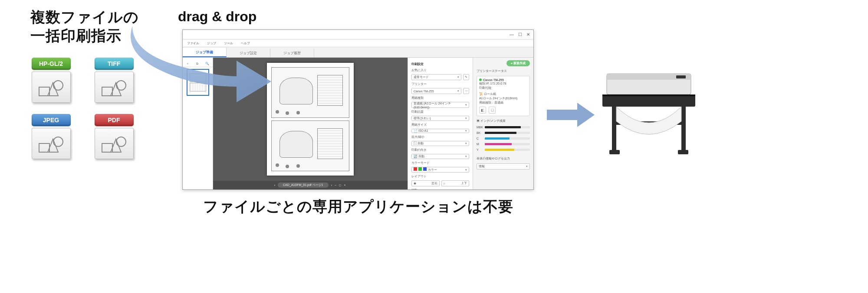 This screenshot has width=868, height=293. I want to click on roll-label: 📜 ロール紙, so click(503, 94).